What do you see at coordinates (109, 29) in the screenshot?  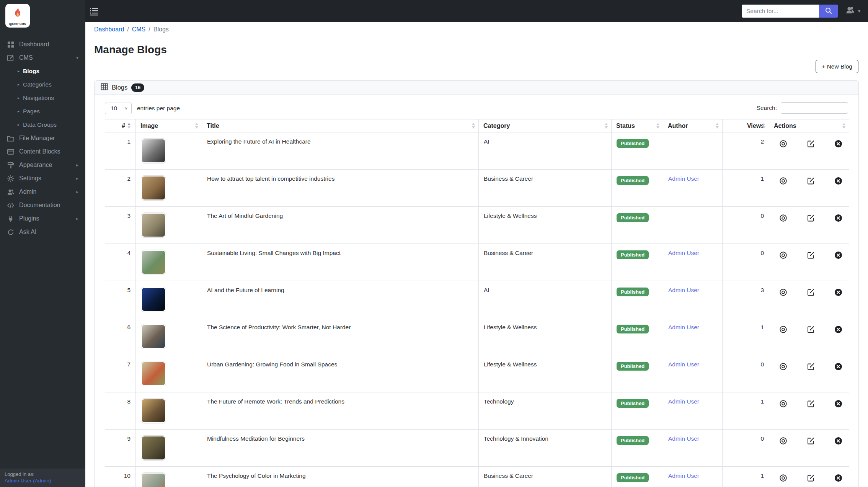 I see `breadcrumb-dashboard: Dashboard` at bounding box center [109, 29].